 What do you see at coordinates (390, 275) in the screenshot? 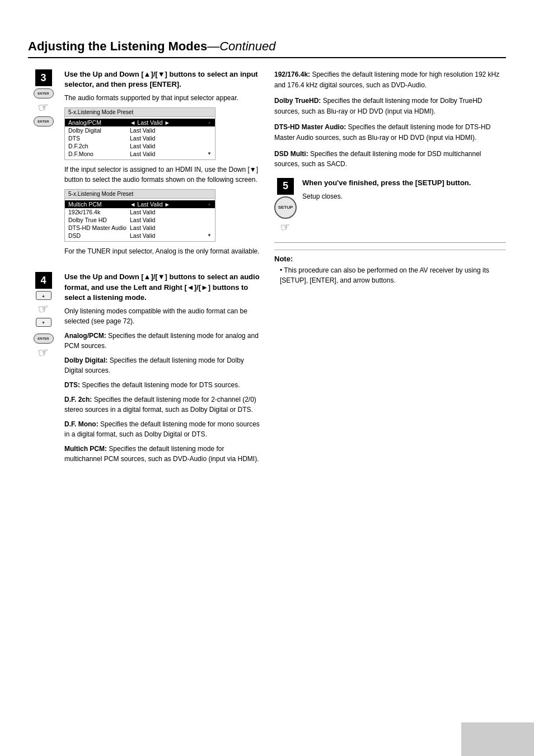
I see `note-list: This procedure can also be performed on …` at bounding box center [390, 275].